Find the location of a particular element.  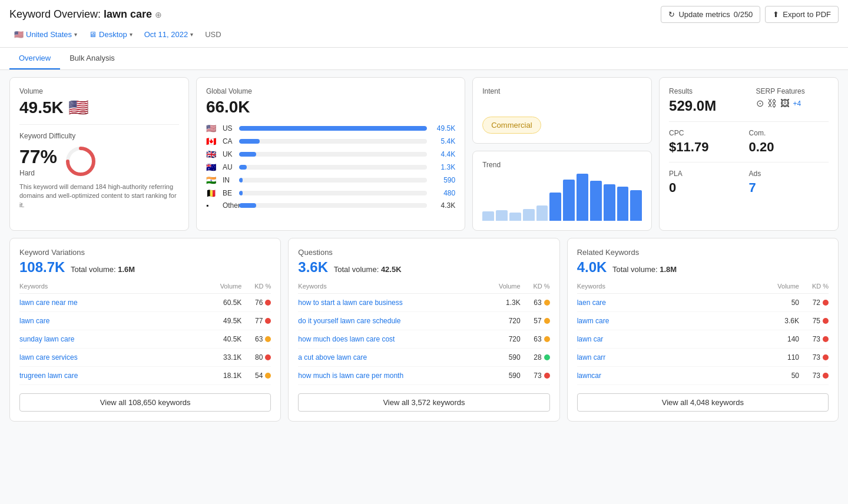

kw-link: do it yourself lawn care schedule is located at coordinates (389, 321).